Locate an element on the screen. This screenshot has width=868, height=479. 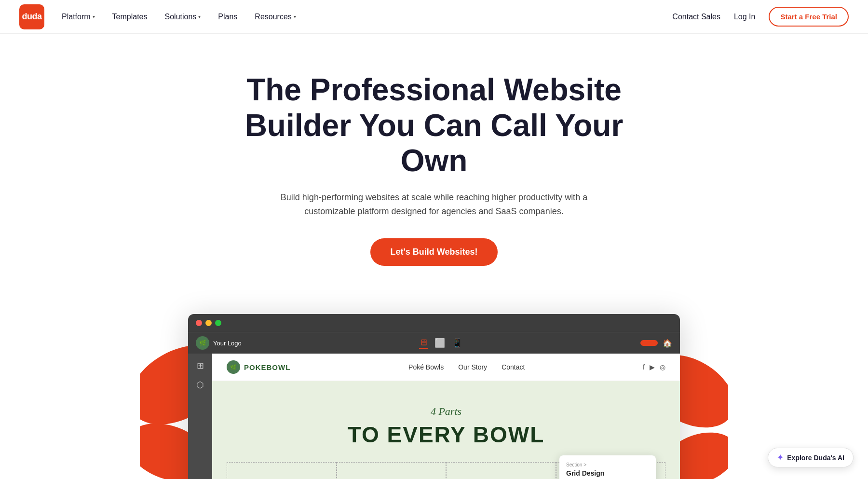
explore-ai-label: Explore Duda's AI is located at coordinates (816, 458).